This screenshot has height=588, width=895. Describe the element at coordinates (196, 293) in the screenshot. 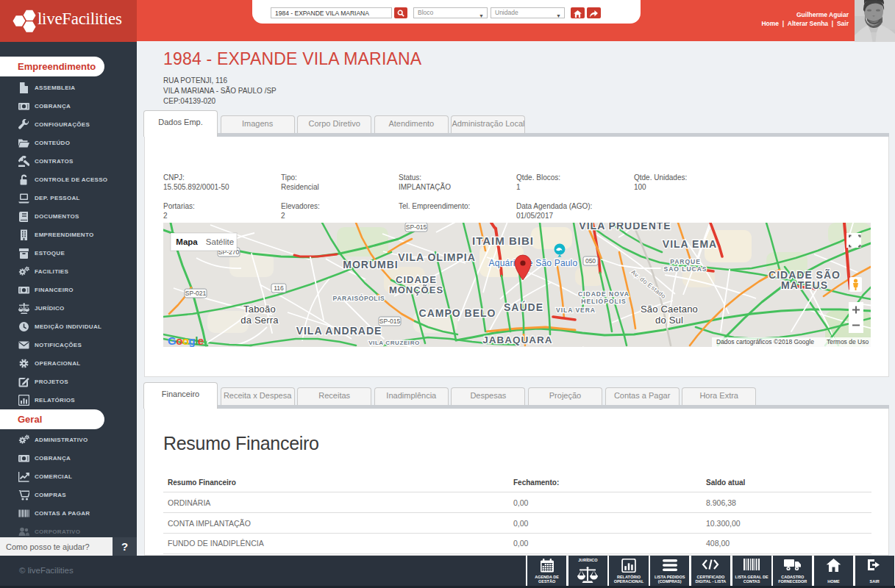

I see `svg-text: SP-021` at that location.